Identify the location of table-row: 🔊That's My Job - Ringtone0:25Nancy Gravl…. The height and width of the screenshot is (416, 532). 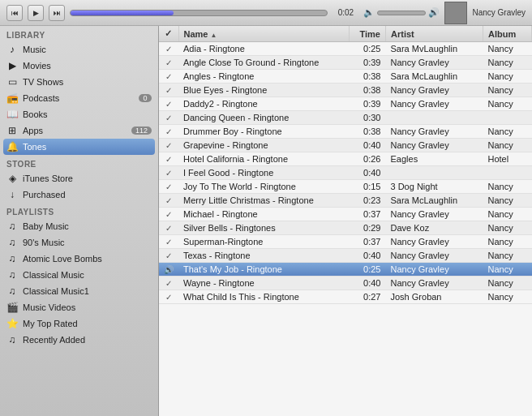
(345, 269).